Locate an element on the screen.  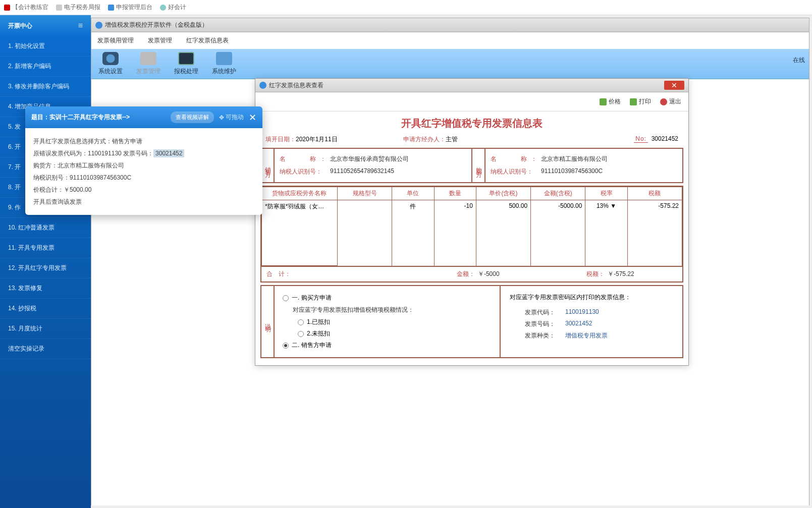
tool-invoice-mgmt: 发票管理 is located at coordinates (148, 64).